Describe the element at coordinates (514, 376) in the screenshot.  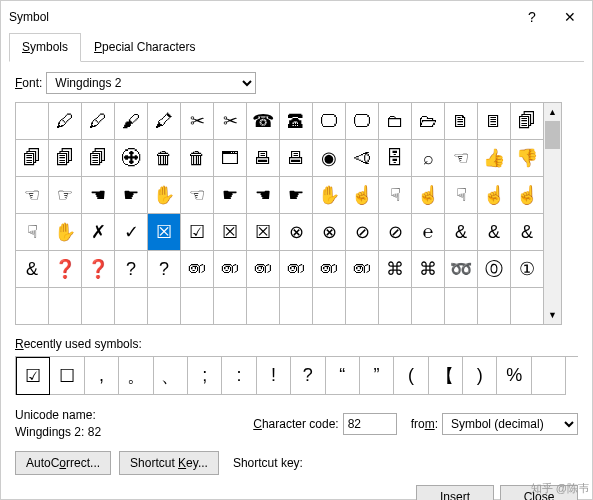
I see `recent-symbol-cell: %` at that location.